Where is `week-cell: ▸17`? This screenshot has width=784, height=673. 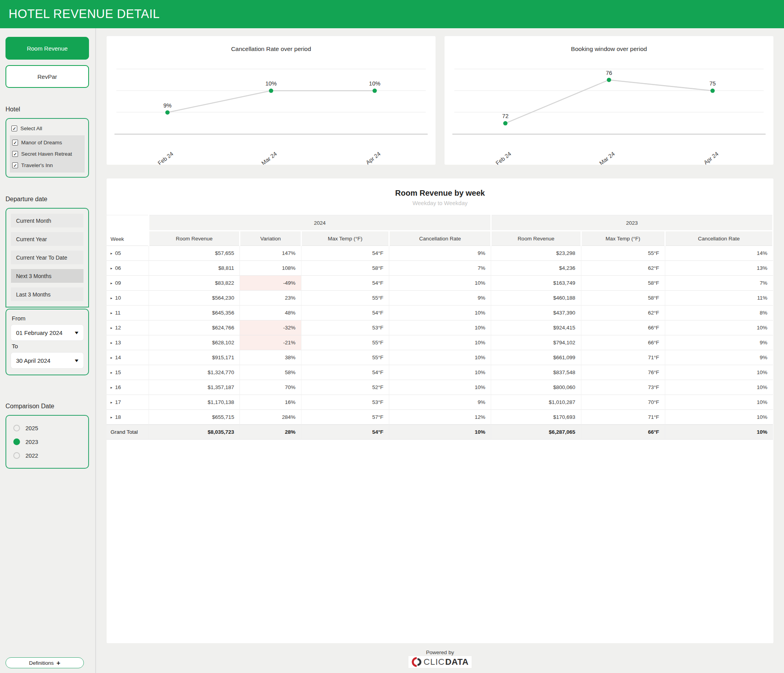 week-cell: ▸17 is located at coordinates (128, 402).